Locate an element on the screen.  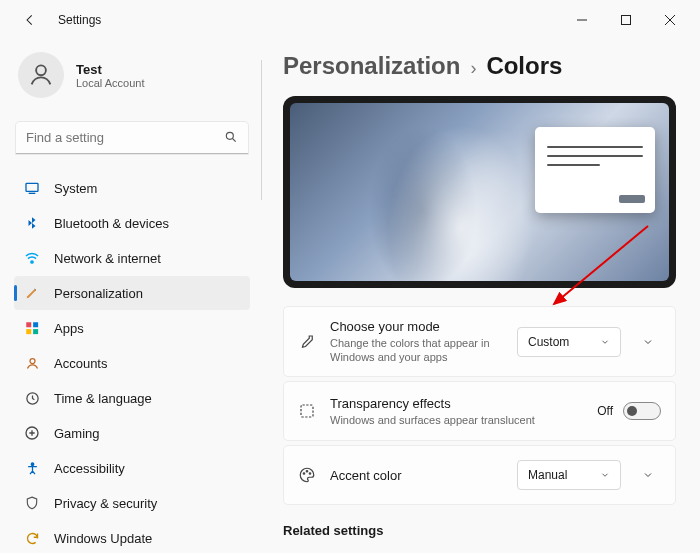
sidebar-item-label: Windows Update is located at coordinates (103, 538).